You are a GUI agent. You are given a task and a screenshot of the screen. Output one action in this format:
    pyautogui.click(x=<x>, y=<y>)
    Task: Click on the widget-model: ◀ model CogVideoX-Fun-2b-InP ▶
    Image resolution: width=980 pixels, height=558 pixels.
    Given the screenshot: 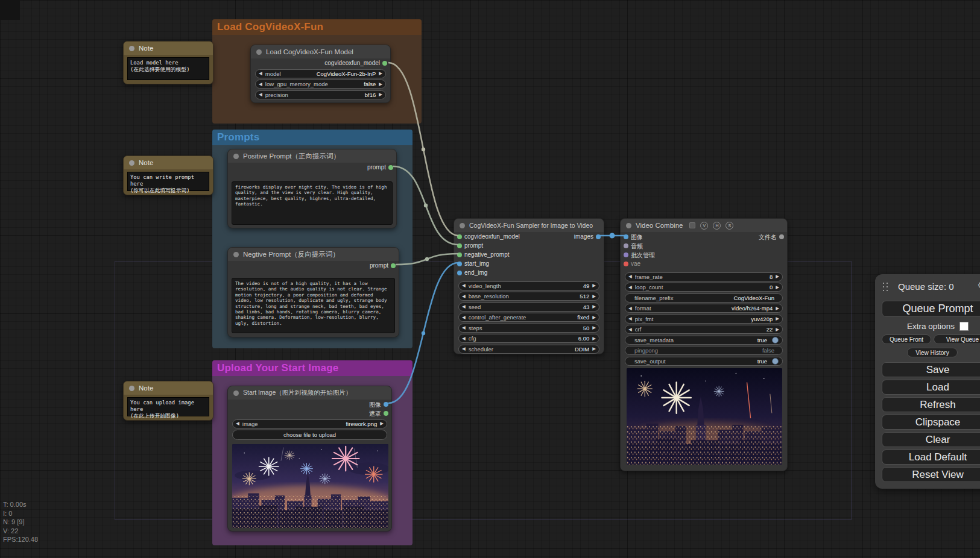 What is the action you would take?
    pyautogui.click(x=321, y=74)
    